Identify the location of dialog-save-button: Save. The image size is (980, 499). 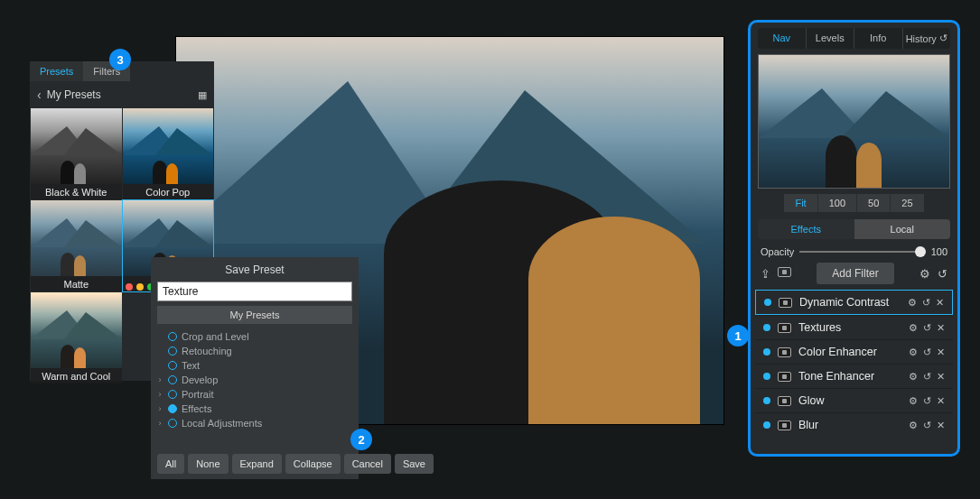
(414, 464).